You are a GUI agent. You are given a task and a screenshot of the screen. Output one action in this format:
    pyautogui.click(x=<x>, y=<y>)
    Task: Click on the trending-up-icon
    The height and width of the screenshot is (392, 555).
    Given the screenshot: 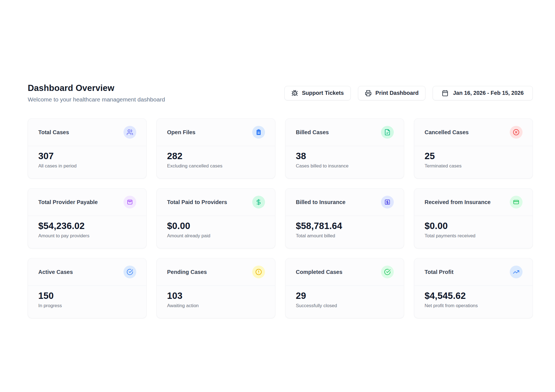 What is the action you would take?
    pyautogui.click(x=516, y=272)
    